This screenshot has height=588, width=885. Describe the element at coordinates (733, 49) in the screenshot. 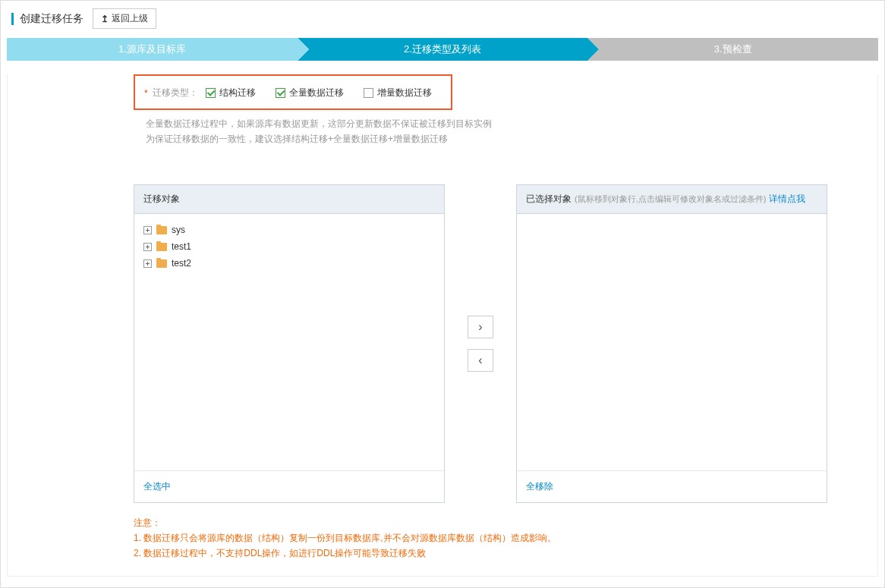

I see `step-3: 3.预检查` at that location.